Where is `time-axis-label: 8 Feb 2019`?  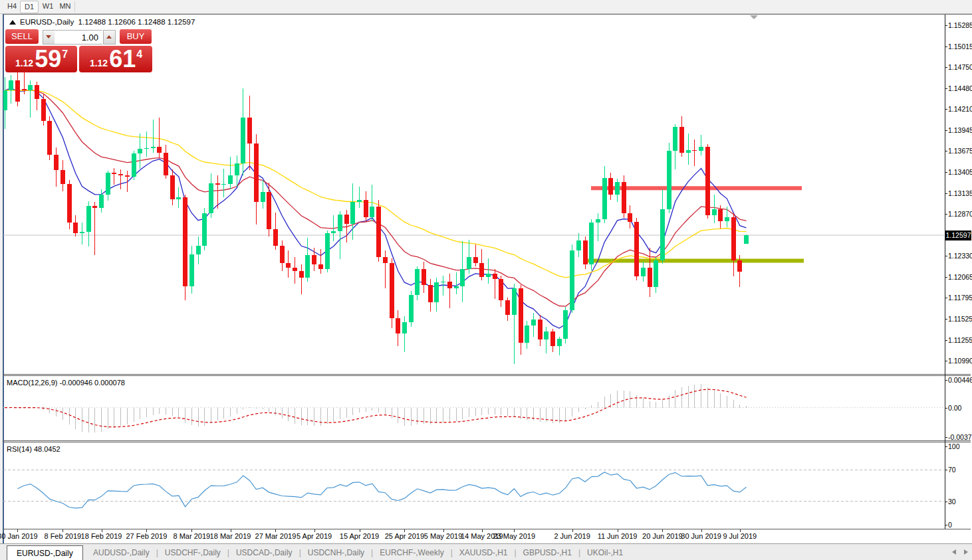 time-axis-label: 8 Feb 2019 is located at coordinates (62, 536).